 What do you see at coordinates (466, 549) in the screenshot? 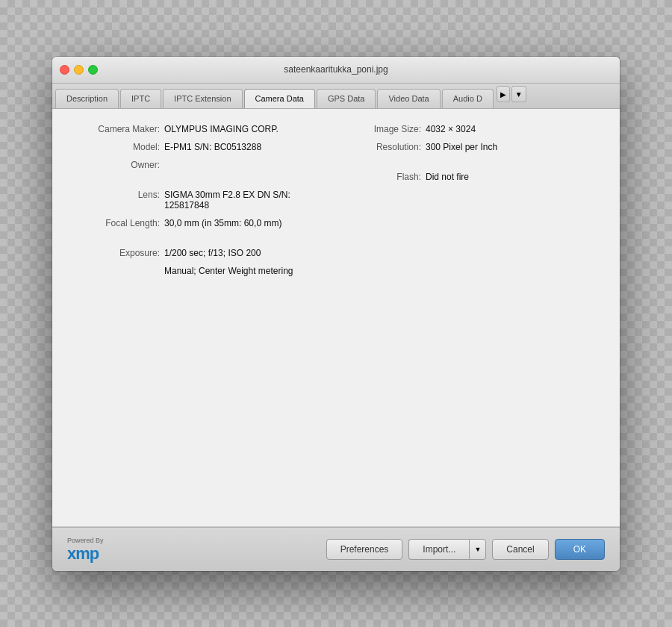
I see `footer-buttons: Preferences Import... ▼ Cancel OK` at bounding box center [466, 549].